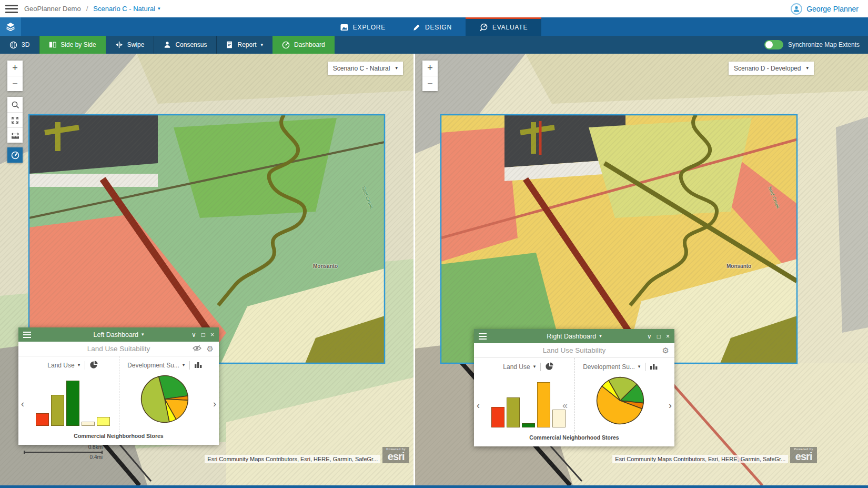 This screenshot has width=868, height=488. Describe the element at coordinates (25, 45) in the screenshot. I see `3d-label: 3D` at that location.